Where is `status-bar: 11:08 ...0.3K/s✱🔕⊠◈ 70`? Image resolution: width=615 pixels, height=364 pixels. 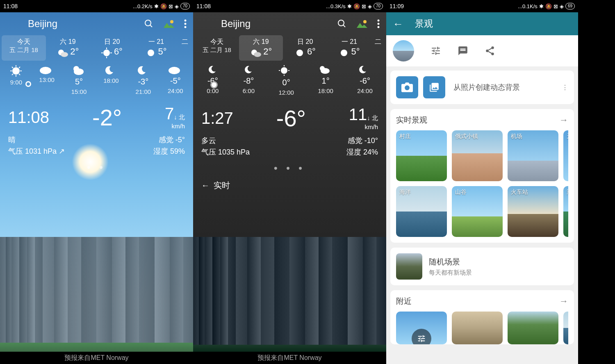 status-bar: 11:08 ...0.3K/s✱🔕⊠◈ 70 is located at coordinates (289, 6).